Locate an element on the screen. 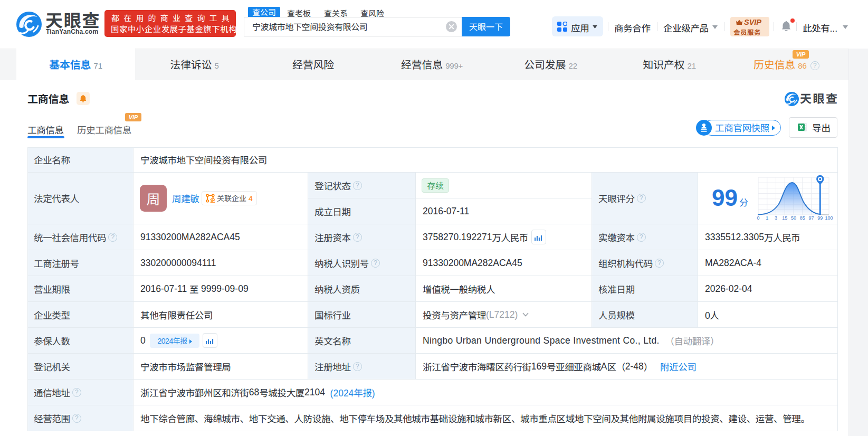 This screenshot has width=868, height=436. svg-text: 100 is located at coordinates (828, 218).